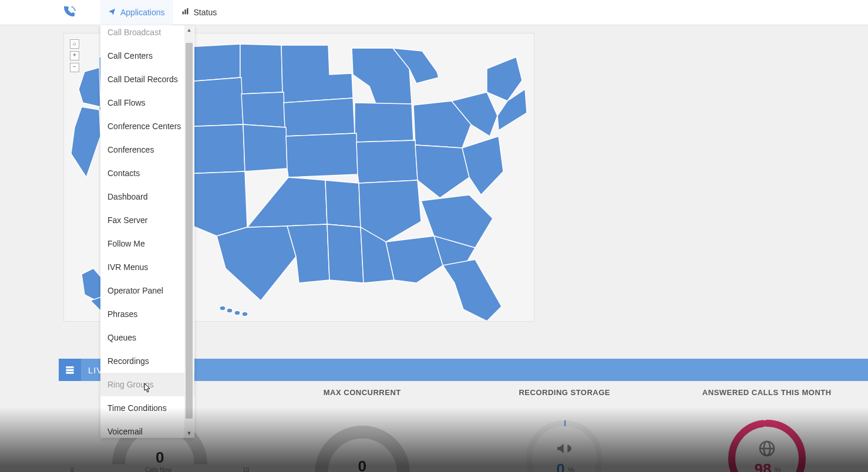 Image resolution: width=868 pixels, height=472 pixels. I want to click on section-bar-label: LIV, so click(92, 370).